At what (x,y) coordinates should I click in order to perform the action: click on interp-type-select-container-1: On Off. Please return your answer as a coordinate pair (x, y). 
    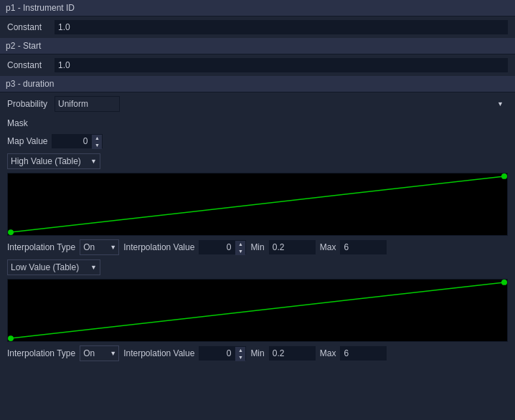
    Looking at the image, I should click on (99, 247).